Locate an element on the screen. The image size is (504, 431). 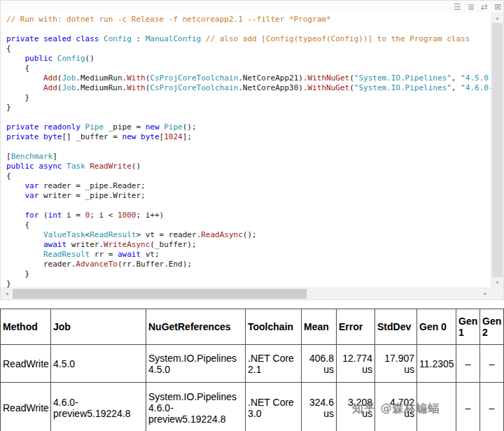
code-line: ReadResult rr = await vt; is located at coordinates (249, 255).